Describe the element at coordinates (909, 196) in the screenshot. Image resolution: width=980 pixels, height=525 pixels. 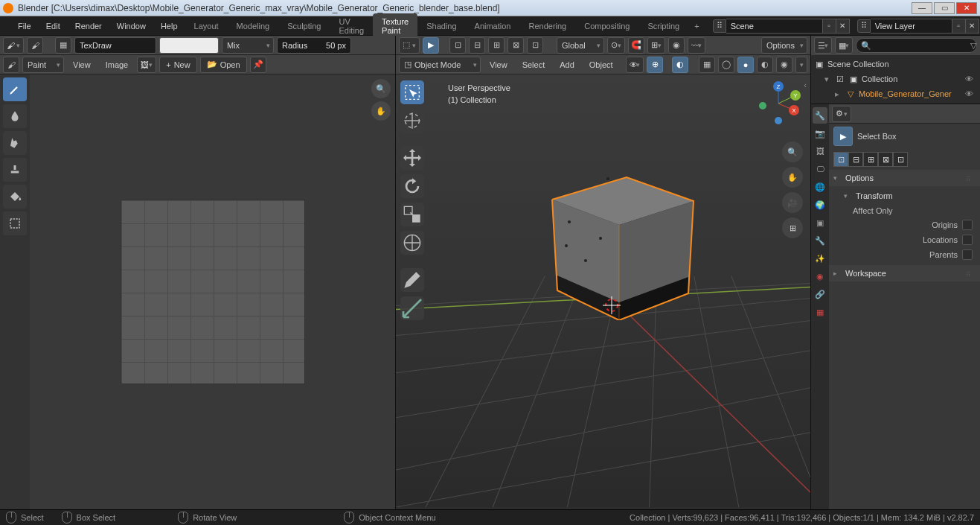
I see `transform-panel-header: ▾Transform` at that location.